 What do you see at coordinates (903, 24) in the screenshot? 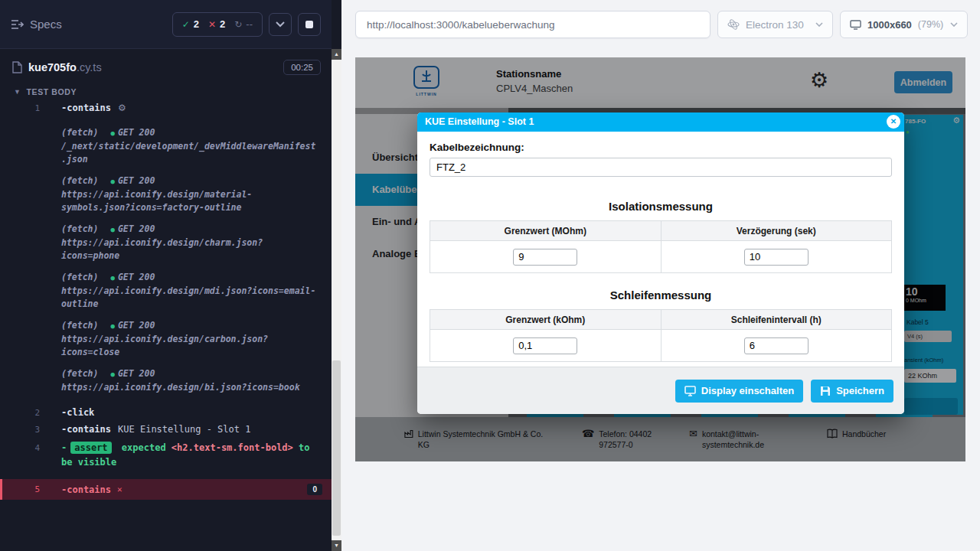
I see `viewport-select: 1000x660 (79%)` at bounding box center [903, 24].